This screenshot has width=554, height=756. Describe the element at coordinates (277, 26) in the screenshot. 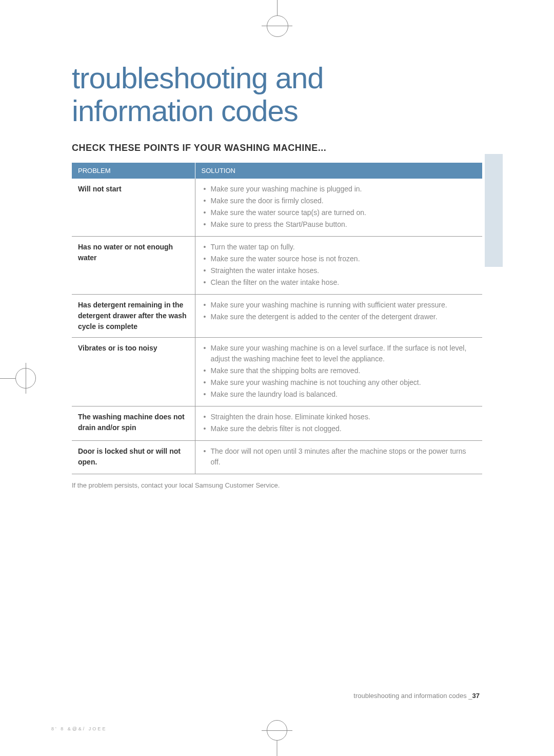

I see `crop-cross-top` at that location.